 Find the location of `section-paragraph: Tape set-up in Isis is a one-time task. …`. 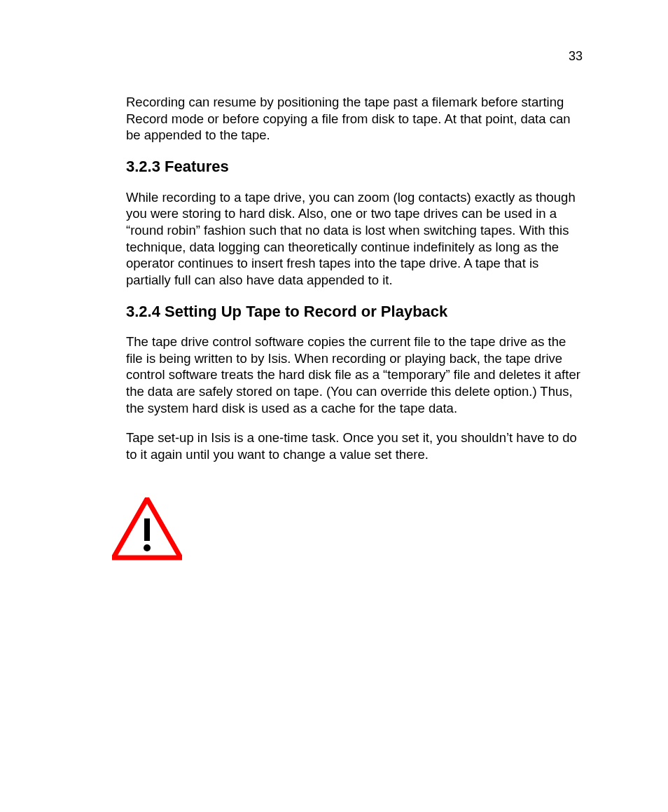

section-paragraph: Tape set-up in Isis is a one-time task. … is located at coordinates (355, 446).